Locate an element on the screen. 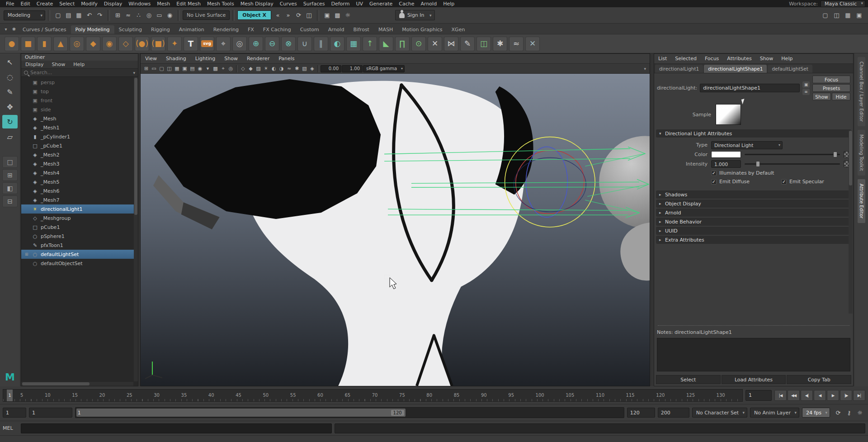  2d-pan-zoom-icon: ⌖ is located at coordinates (223, 69).